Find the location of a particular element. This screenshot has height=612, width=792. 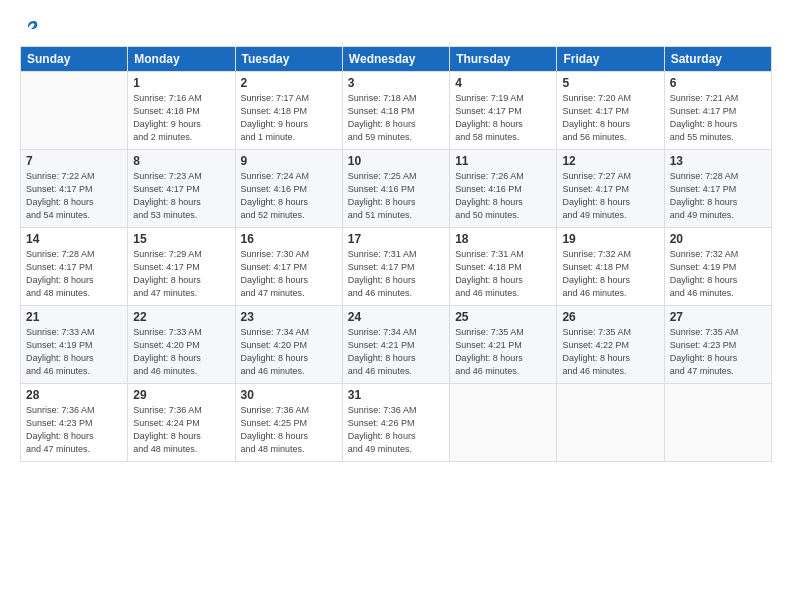

calendar-header-wednesday: Wednesday is located at coordinates (396, 60).